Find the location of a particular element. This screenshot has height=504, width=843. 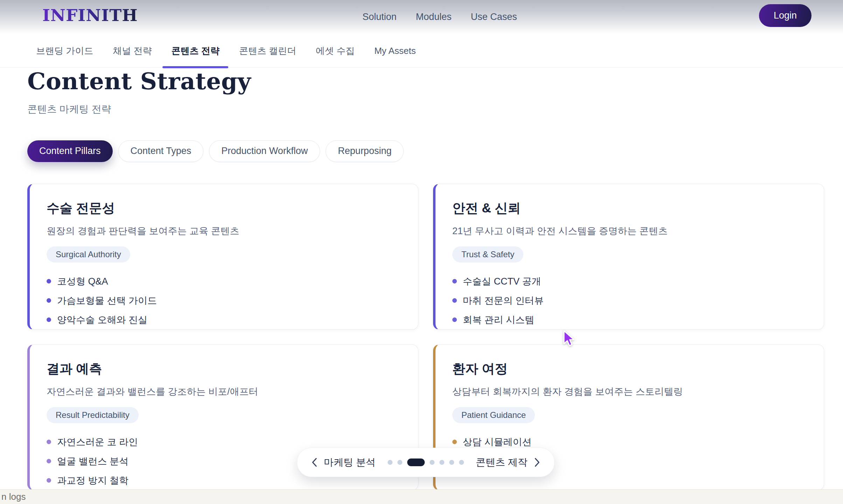

card-topic-label: 얼굴 밸런스 분석 is located at coordinates (93, 461).